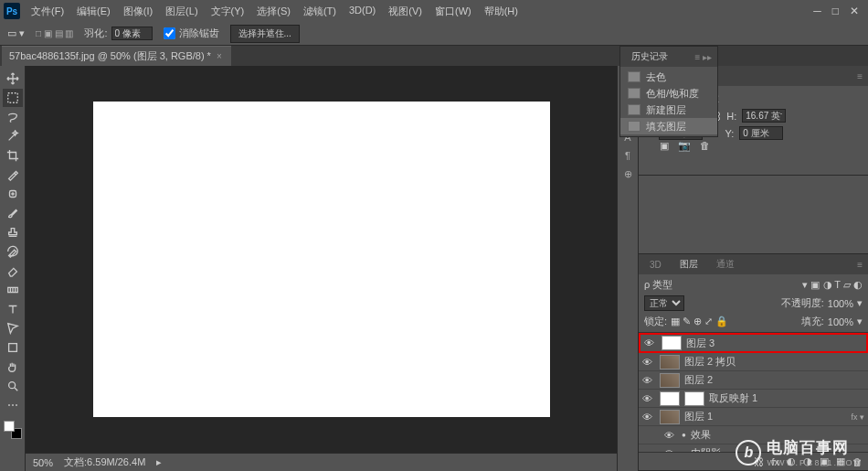  What do you see at coordinates (753, 435) in the screenshot?
I see `layer-row: 👁●效果` at bounding box center [753, 435].